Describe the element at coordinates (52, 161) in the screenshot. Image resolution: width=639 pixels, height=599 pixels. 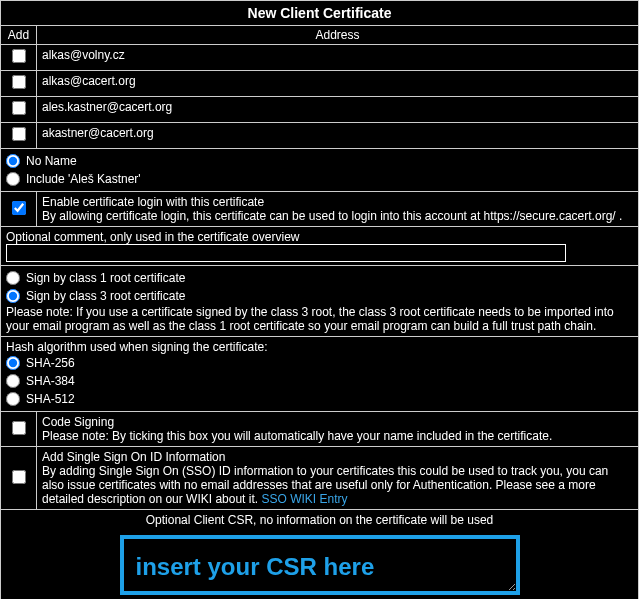
I see `no-name-label: No Name` at that location.